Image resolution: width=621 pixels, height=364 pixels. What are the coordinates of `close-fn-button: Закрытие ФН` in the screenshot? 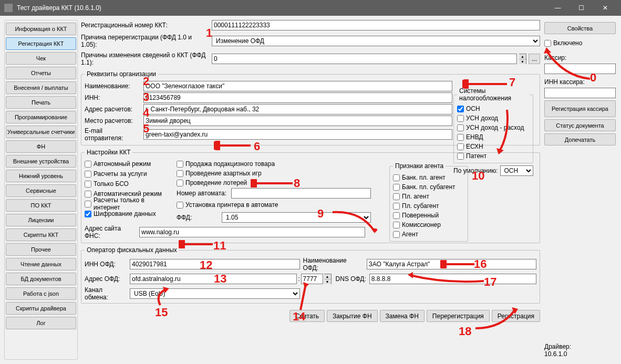 It's located at (352, 316).